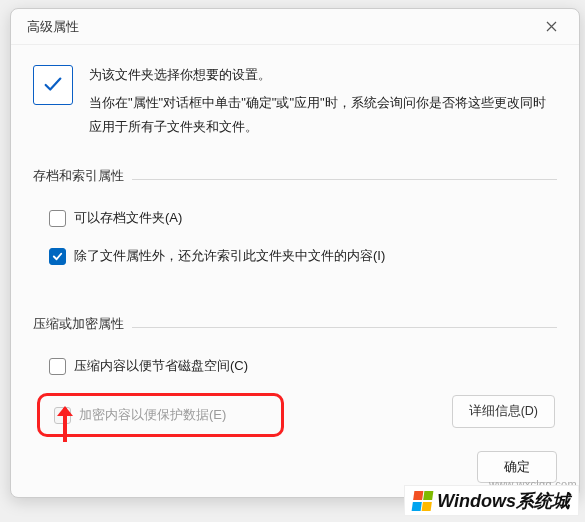 The image size is (585, 522). What do you see at coordinates (58, 256) in the screenshot?
I see `check-icon` at bounding box center [58, 256].